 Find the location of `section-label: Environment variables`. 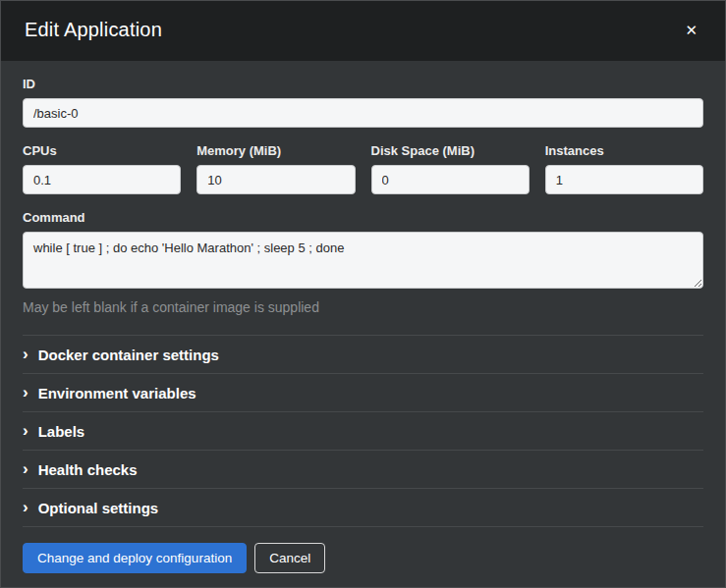

section-label: Environment variables is located at coordinates (118, 393).